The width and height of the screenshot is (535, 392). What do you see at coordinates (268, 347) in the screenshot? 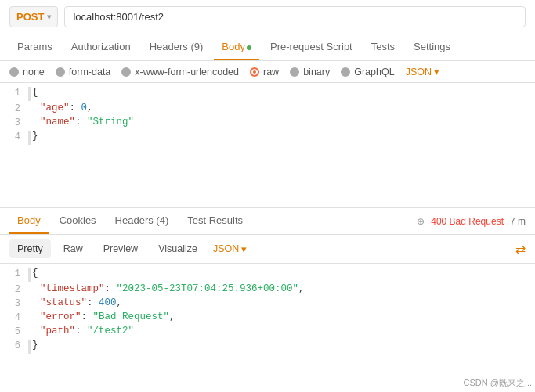
I see `resp-line-6: 6 }` at bounding box center [268, 347].